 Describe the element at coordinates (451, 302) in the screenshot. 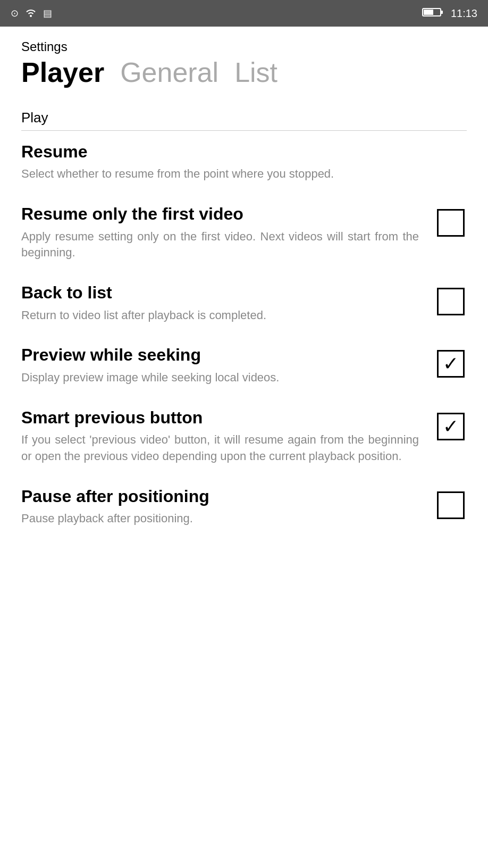

I see `setting-back-to-list-checkbox-container` at that location.